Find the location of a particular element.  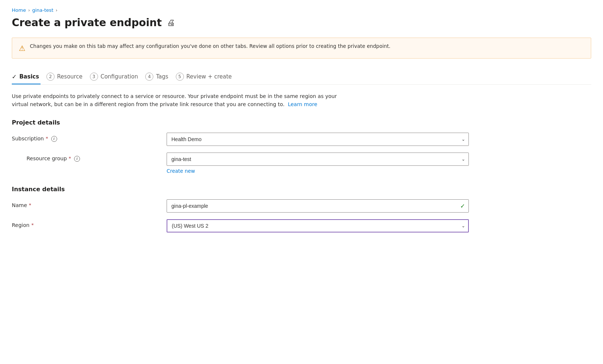

subscription-select-wrapper: Health Demo ⌄ is located at coordinates (318, 139).